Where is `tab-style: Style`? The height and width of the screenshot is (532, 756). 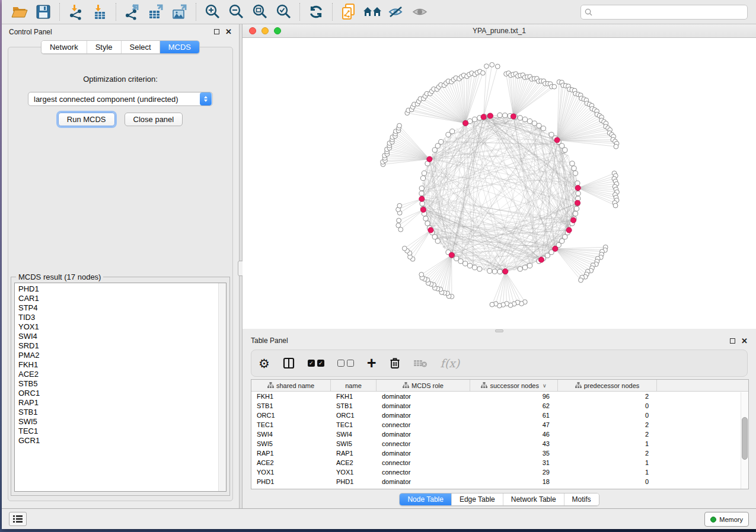 tab-style: Style is located at coordinates (104, 47).